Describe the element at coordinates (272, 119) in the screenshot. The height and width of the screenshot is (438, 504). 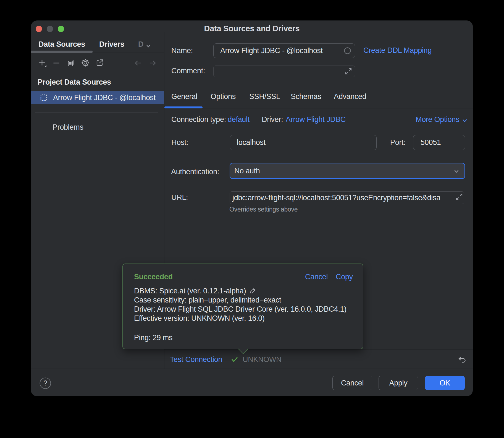
I see `driver-label: Driver:` at that location.